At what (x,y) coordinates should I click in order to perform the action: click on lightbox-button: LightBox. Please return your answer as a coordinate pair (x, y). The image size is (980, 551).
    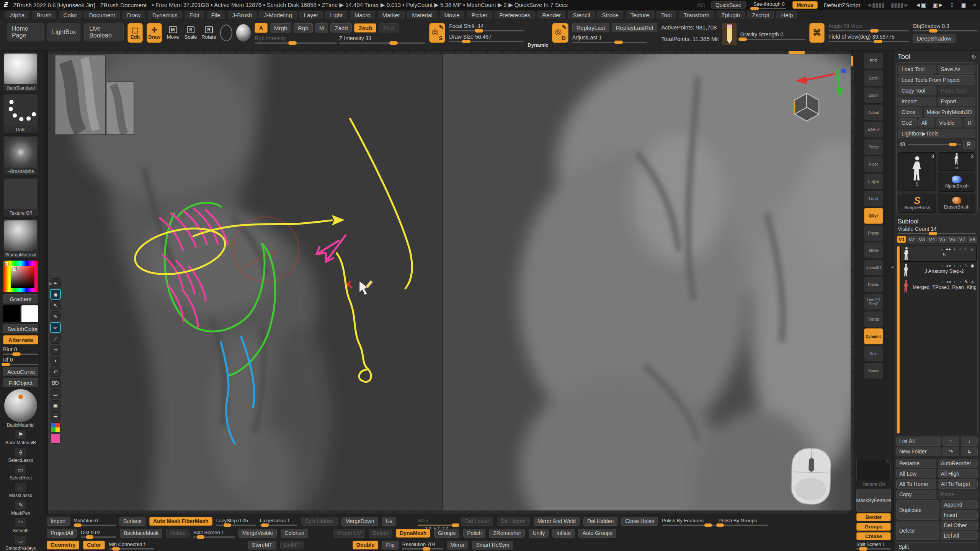
    Looking at the image, I should click on (64, 32).